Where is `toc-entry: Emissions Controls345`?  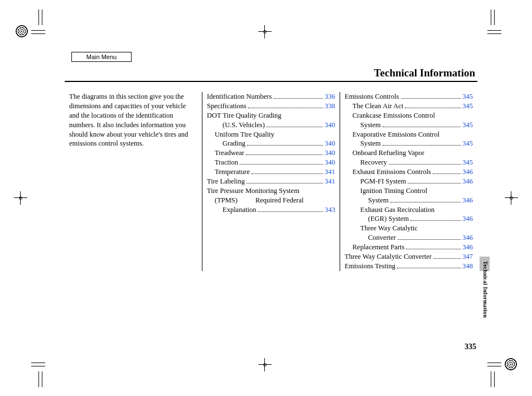
toc-entry: Emissions Controls345 is located at coordinates (409, 97).